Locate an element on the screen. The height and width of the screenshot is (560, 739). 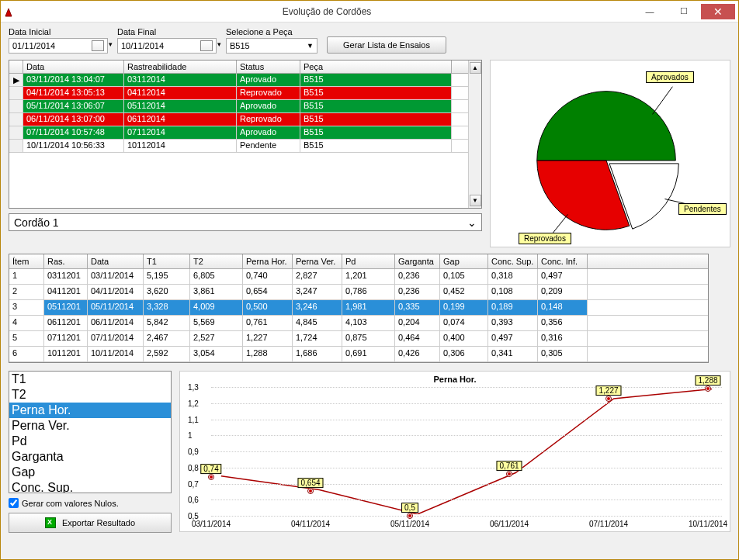
column-header: Conc. Inf. is located at coordinates (563, 261).